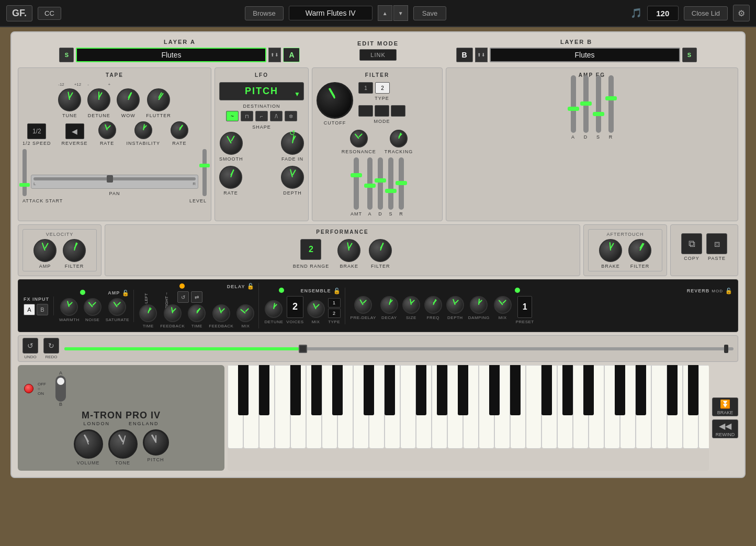  What do you see at coordinates (117, 307) in the screenshot?
I see `saturate-knob` at bounding box center [117, 307].